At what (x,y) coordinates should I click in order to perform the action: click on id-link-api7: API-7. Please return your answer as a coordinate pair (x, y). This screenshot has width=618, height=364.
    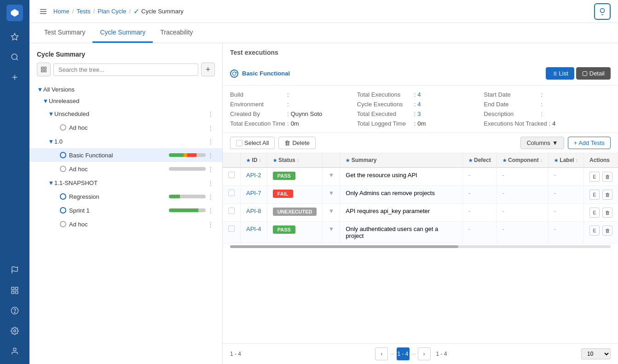
    Looking at the image, I should click on (254, 193).